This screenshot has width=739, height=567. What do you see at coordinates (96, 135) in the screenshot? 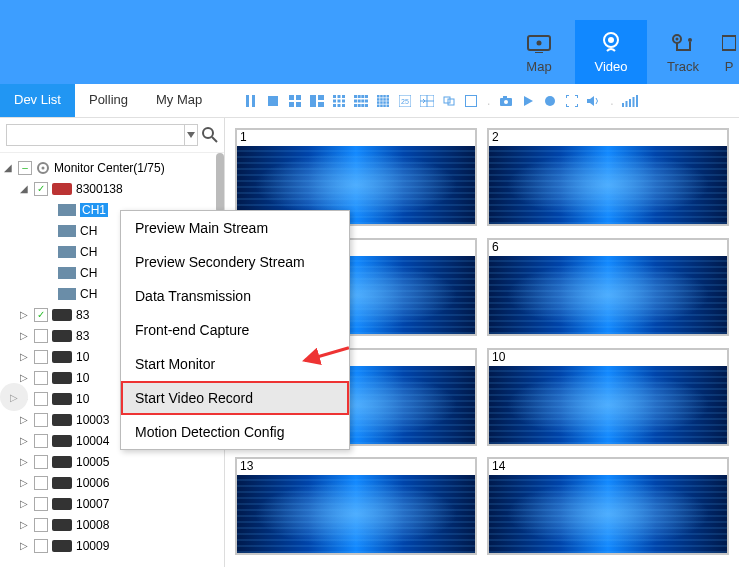
I see `search-input` at bounding box center [96, 135].